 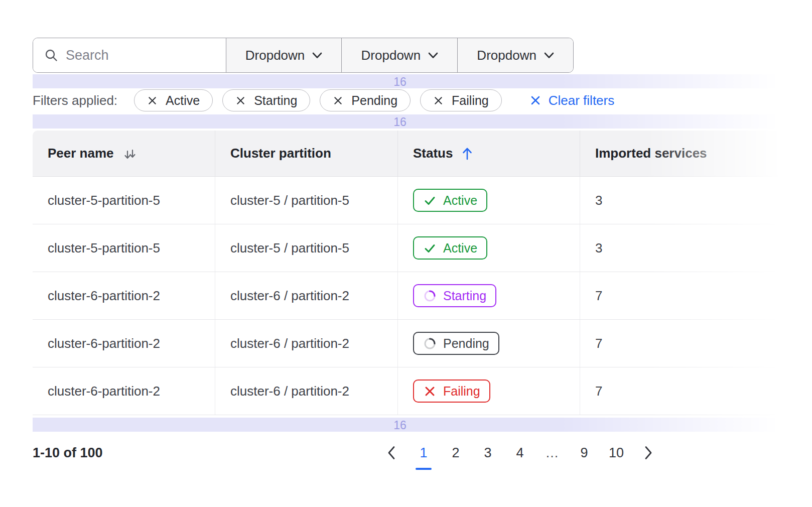 What do you see at coordinates (141, 55) in the screenshot?
I see `search-input` at bounding box center [141, 55].